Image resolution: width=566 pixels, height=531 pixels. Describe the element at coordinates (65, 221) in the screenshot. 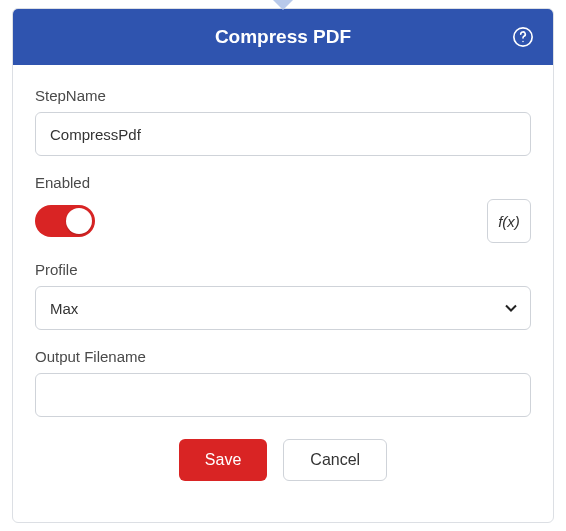

I see `enabled-toggle` at that location.